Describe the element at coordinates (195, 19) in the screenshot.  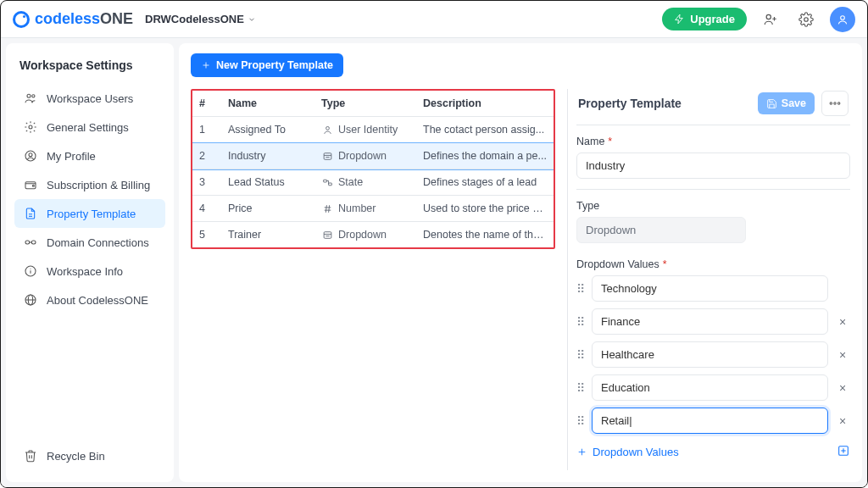
I see `workspace-name: DRWCodelessONE` at that location.